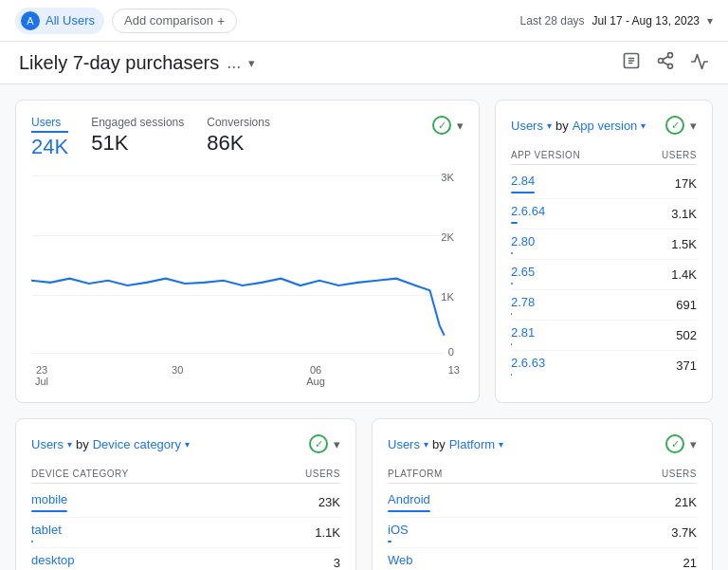 The width and height of the screenshot is (728, 570). Describe the element at coordinates (60, 21) in the screenshot. I see `user-chip: A All Users` at that location.